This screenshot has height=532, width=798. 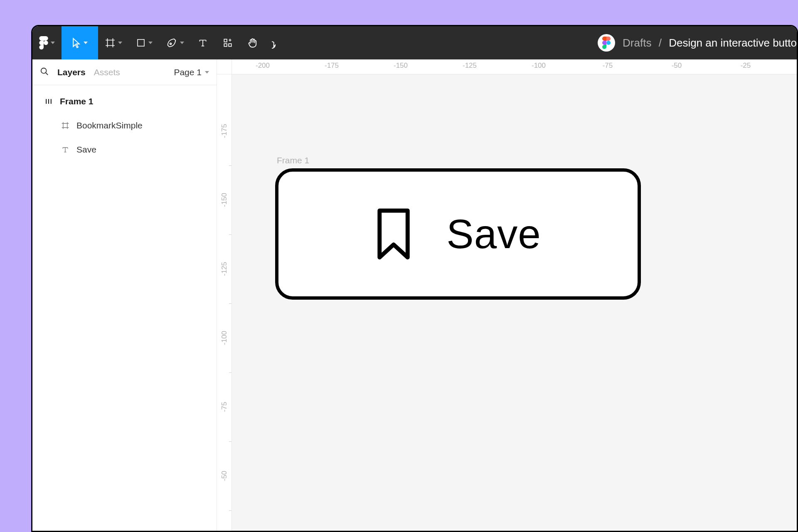 I want to click on layer-row-bookmark: BookmarkSimple, so click(x=125, y=126).